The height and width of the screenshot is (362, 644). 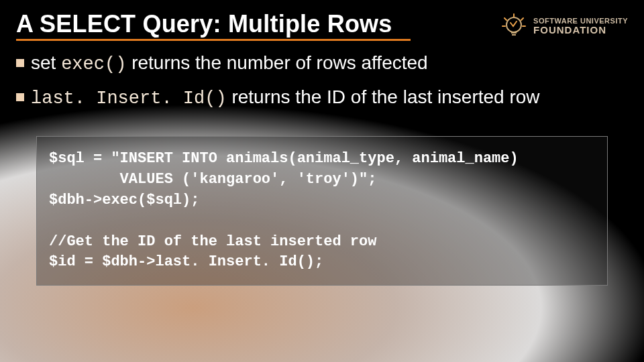 I want to click on bullet-text: last. Insert. Id() returns the ID of the…, so click(x=286, y=98).